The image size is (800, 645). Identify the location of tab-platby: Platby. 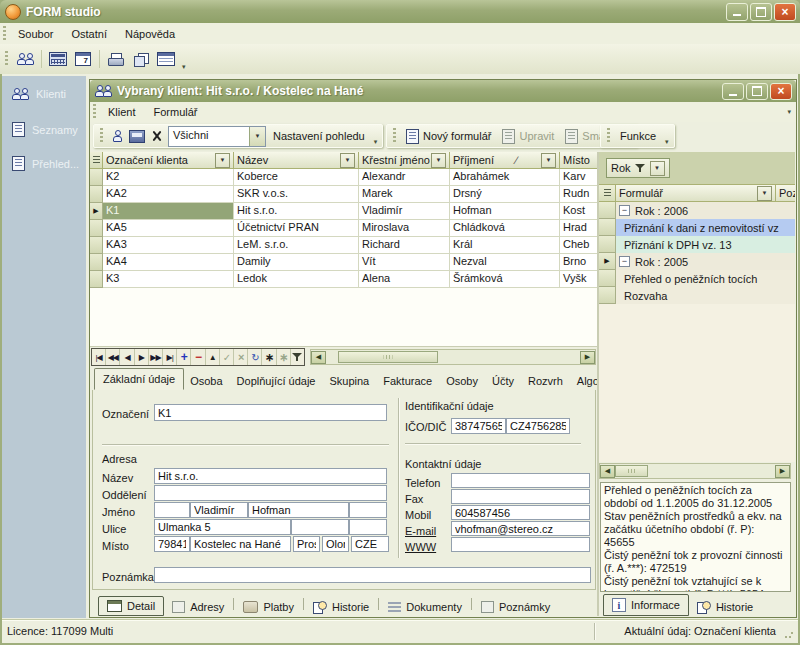
(268, 607).